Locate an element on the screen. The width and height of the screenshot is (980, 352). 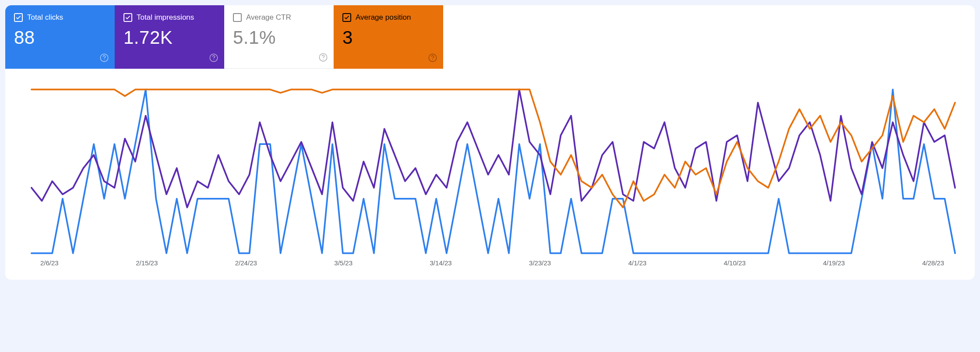
x-tick-label: 4/10/23 is located at coordinates (735, 263).